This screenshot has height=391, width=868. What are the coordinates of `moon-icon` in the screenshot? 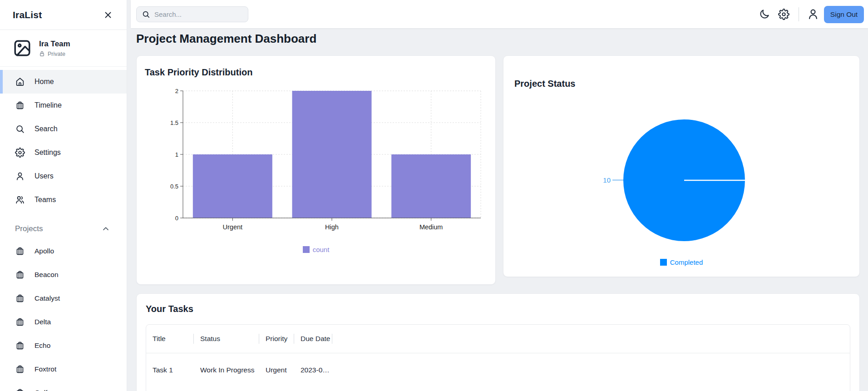 It's located at (764, 15).